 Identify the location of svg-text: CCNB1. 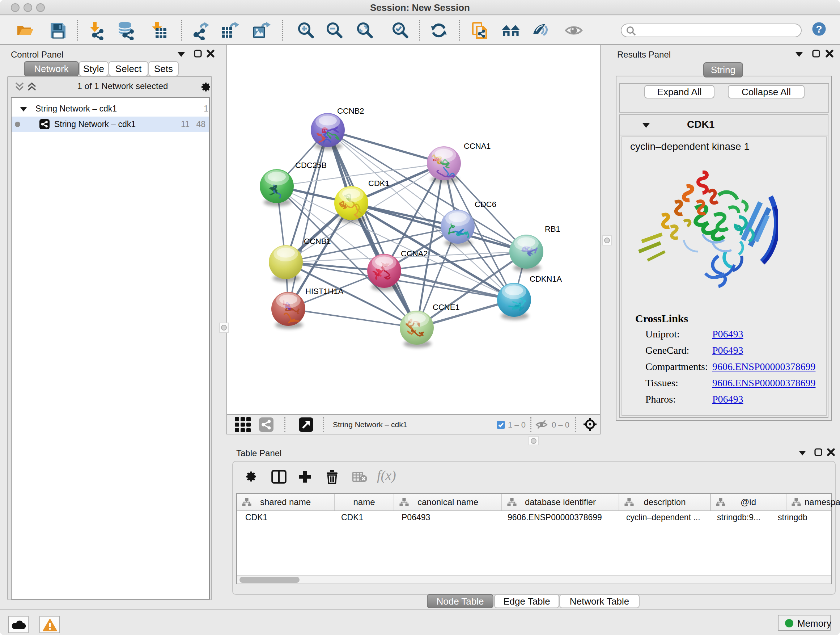
(317, 241).